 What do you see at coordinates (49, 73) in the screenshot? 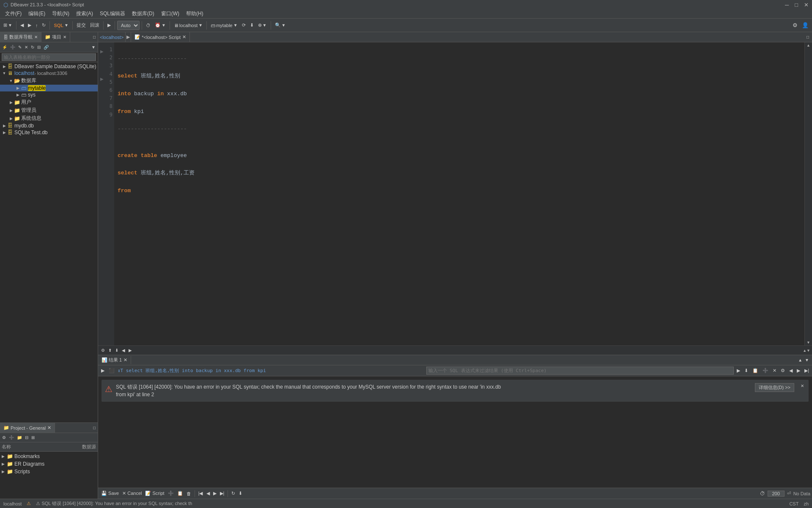
I see `tree-item-localhost: ▼ 🖥 localhost - localhost:3306` at bounding box center [49, 73].